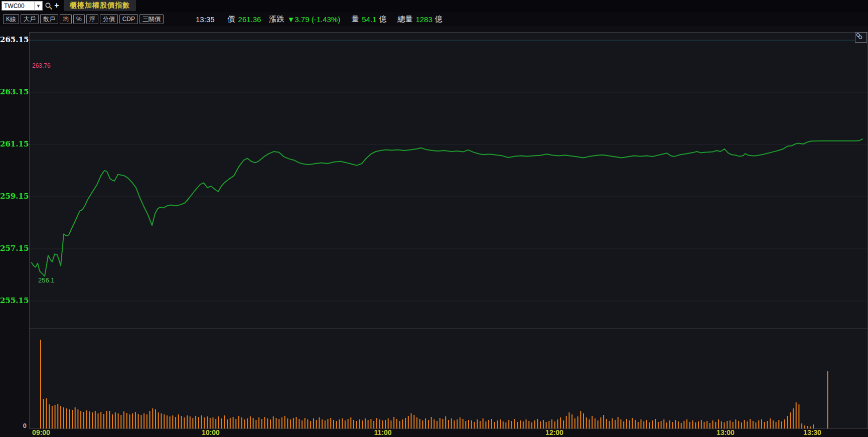 The image size is (868, 437). What do you see at coordinates (276, 19) in the screenshot?
I see `change-label: 漲跌` at bounding box center [276, 19].